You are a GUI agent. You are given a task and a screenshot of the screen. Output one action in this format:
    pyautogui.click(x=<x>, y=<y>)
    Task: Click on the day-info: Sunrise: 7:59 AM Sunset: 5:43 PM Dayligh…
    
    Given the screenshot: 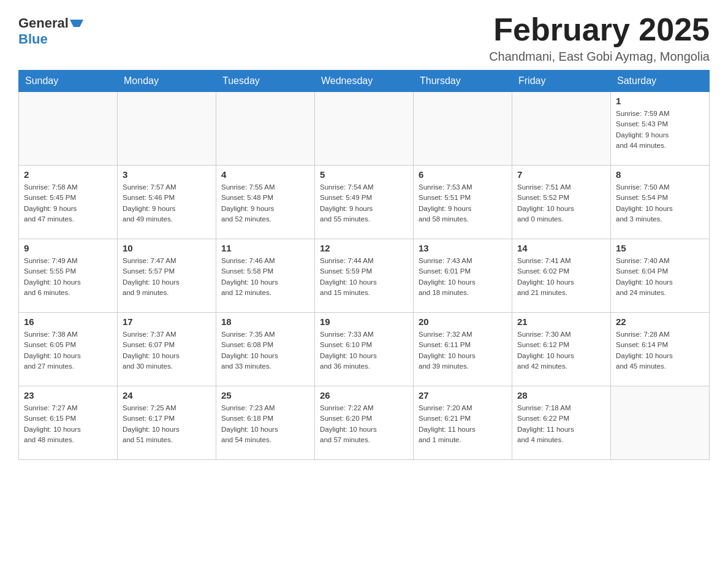 What is the action you would take?
    pyautogui.click(x=660, y=130)
    